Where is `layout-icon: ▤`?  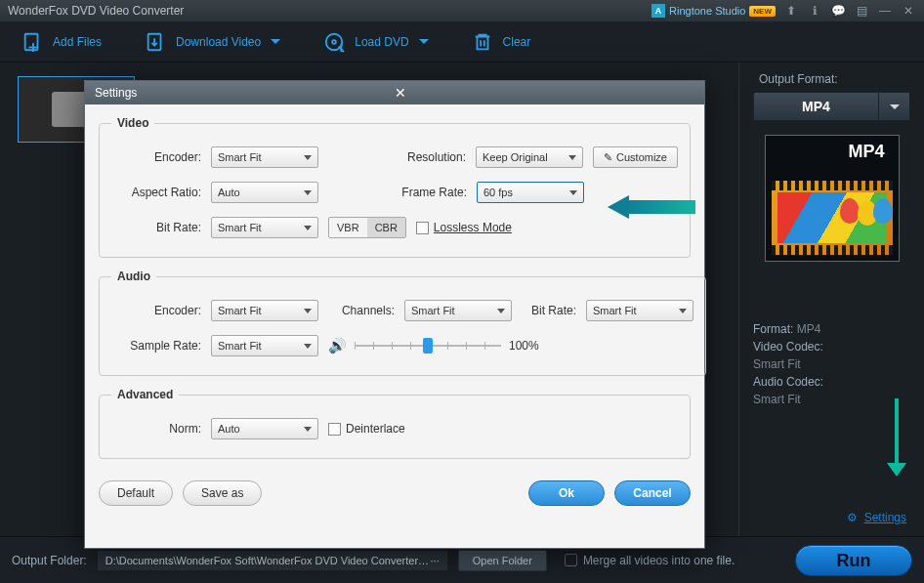
layout-icon: ▤ is located at coordinates (861, 11).